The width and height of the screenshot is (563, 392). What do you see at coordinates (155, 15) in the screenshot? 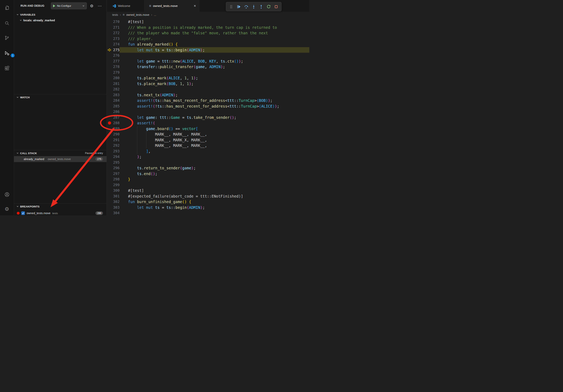
I see `breadcrumb-symbol: ...` at bounding box center [155, 15].